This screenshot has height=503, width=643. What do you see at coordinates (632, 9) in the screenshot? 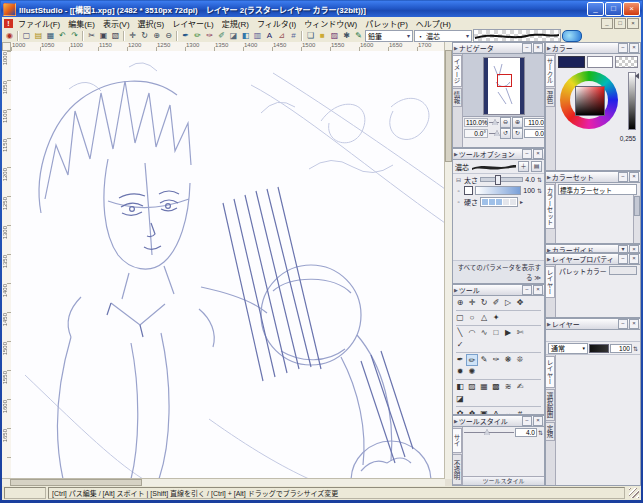
I see `close-button: ×` at bounding box center [632, 9].